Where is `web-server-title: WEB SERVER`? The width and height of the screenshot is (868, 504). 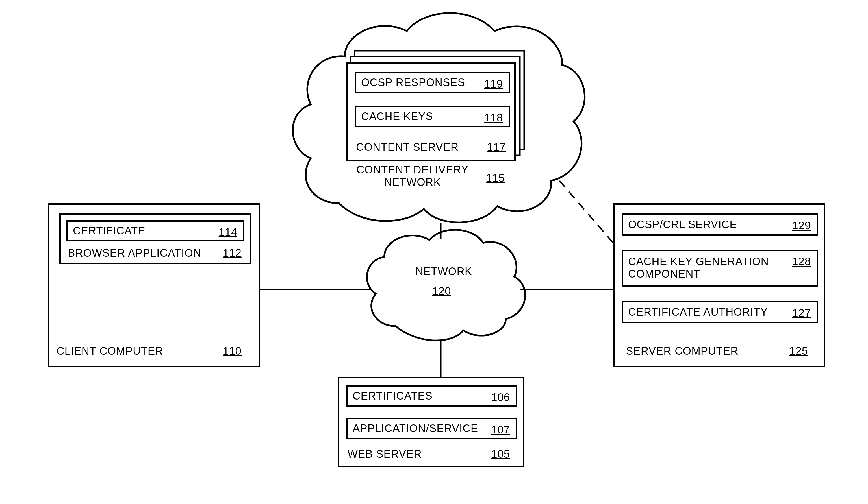 web-server-title: WEB SERVER is located at coordinates (385, 454).